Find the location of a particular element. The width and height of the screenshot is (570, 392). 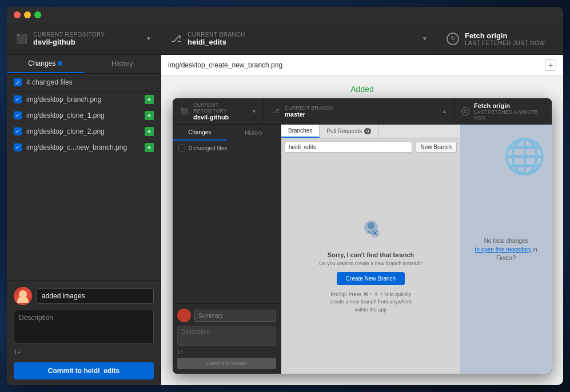

avatar-image is located at coordinates (23, 296).